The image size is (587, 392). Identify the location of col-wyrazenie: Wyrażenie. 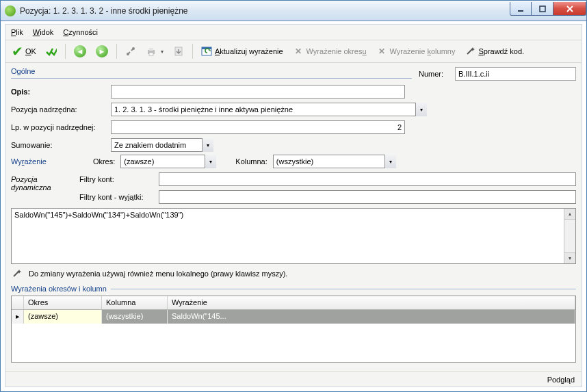
(371, 302).